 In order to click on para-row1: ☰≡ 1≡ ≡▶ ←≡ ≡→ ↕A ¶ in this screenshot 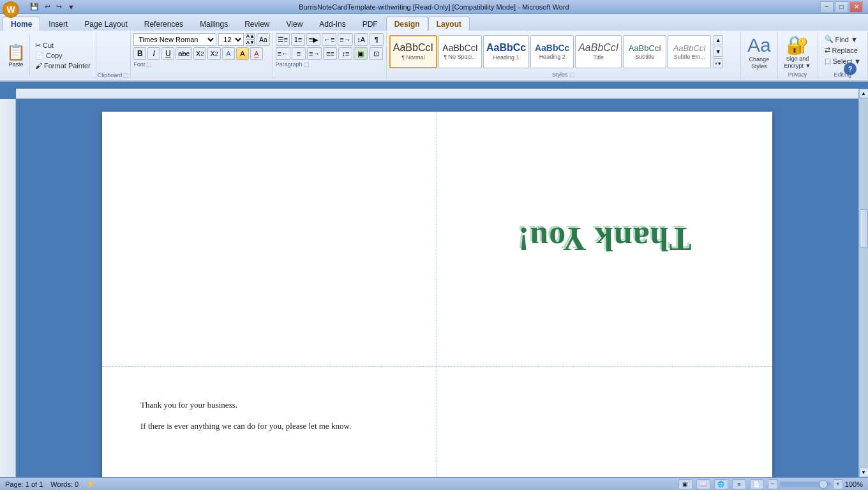, I will do `click(329, 40)`.